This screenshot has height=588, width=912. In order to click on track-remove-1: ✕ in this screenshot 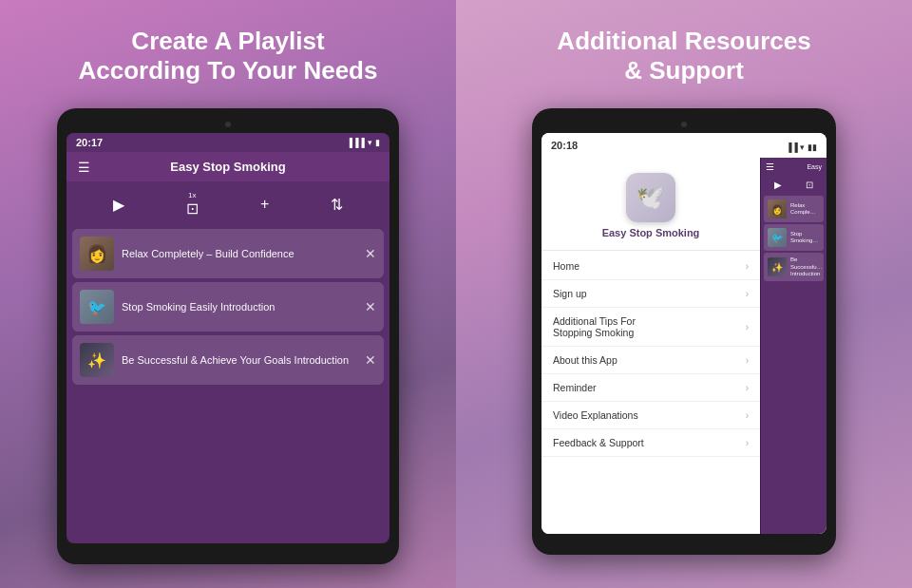, I will do `click(370, 254)`.